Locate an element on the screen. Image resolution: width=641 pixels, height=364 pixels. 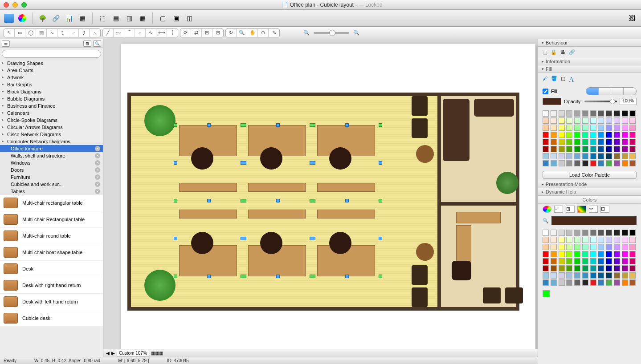
image-fill-button is located at coordinates (630, 91).